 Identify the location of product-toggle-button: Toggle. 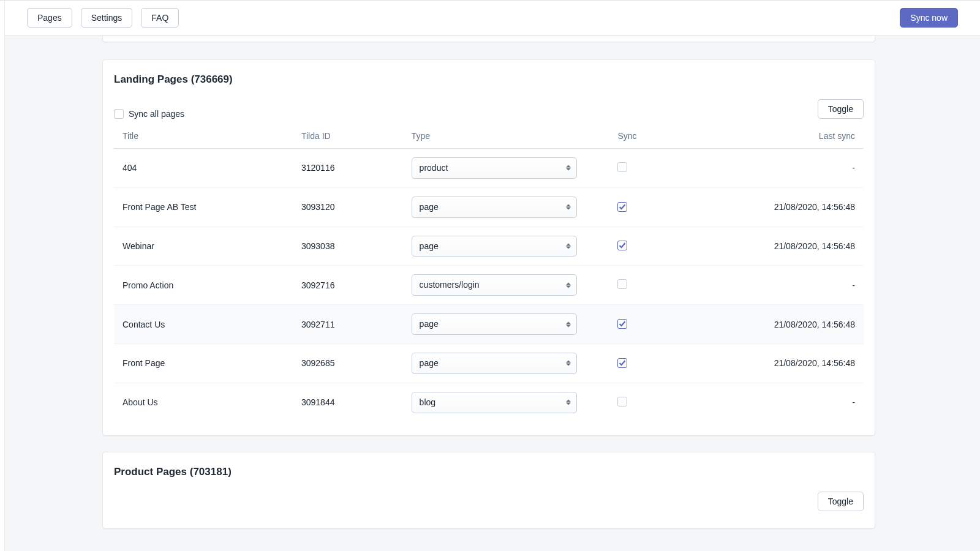
(840, 501).